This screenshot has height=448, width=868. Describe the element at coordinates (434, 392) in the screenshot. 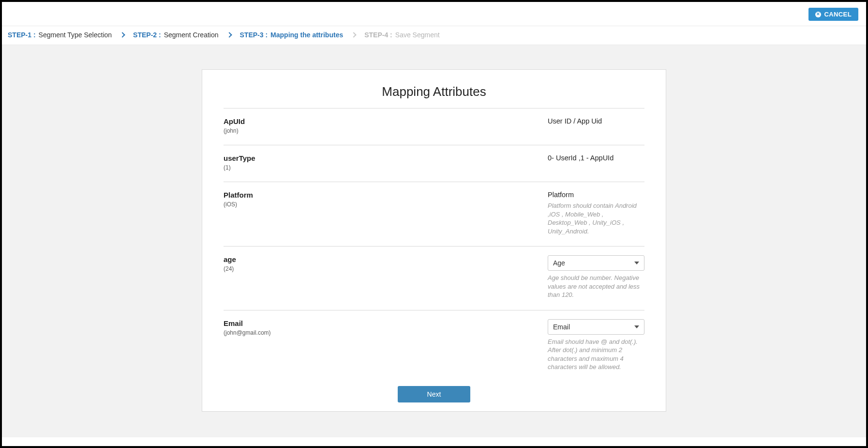

I see `next-button-wrap: Next` at that location.